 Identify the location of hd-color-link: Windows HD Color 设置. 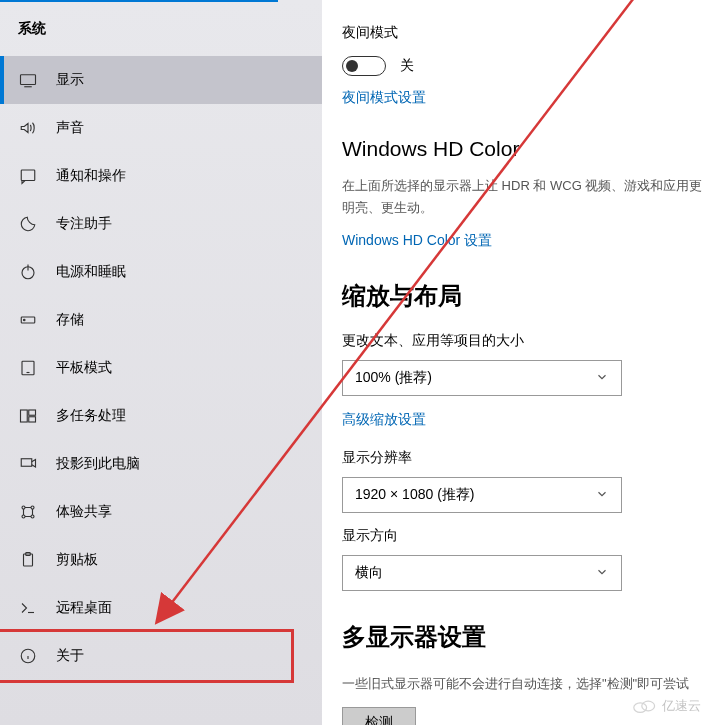
(417, 241).